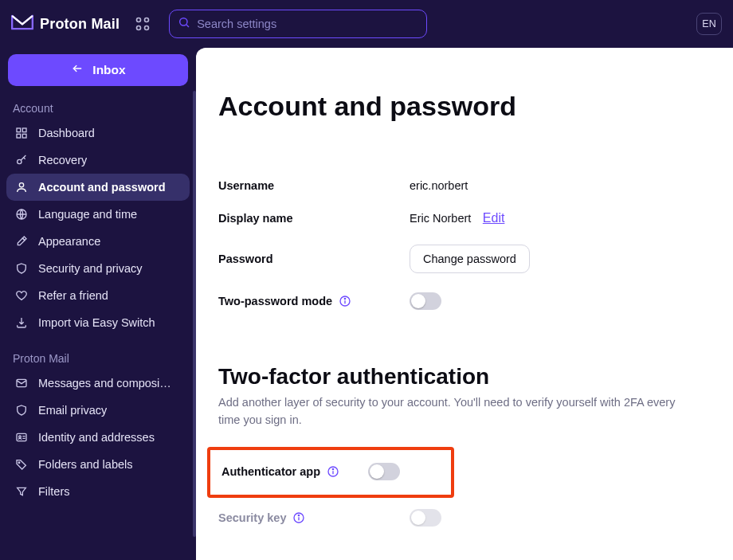 The image size is (733, 560). What do you see at coordinates (314, 518) in the screenshot?
I see `security-key-label: Security key` at bounding box center [314, 518].